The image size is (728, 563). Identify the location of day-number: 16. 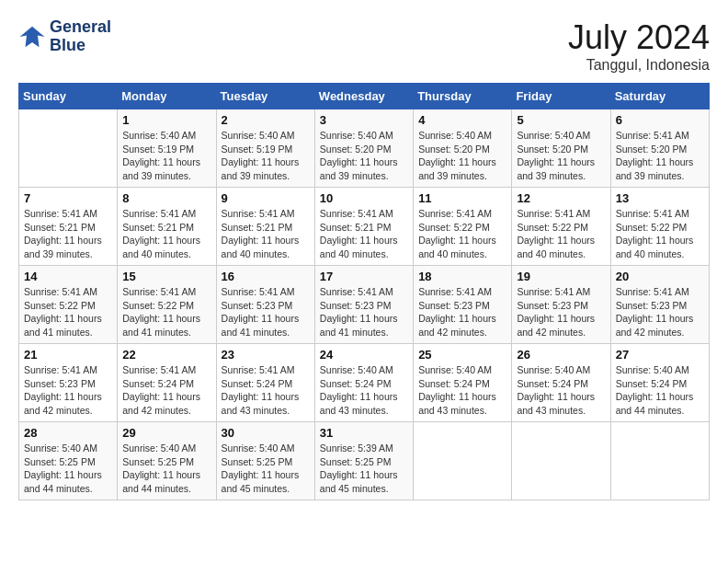
(266, 276).